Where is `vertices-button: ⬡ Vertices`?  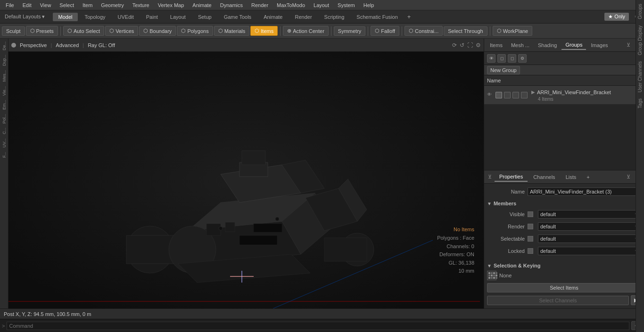 vertices-button: ⬡ Vertices is located at coordinates (122, 31).